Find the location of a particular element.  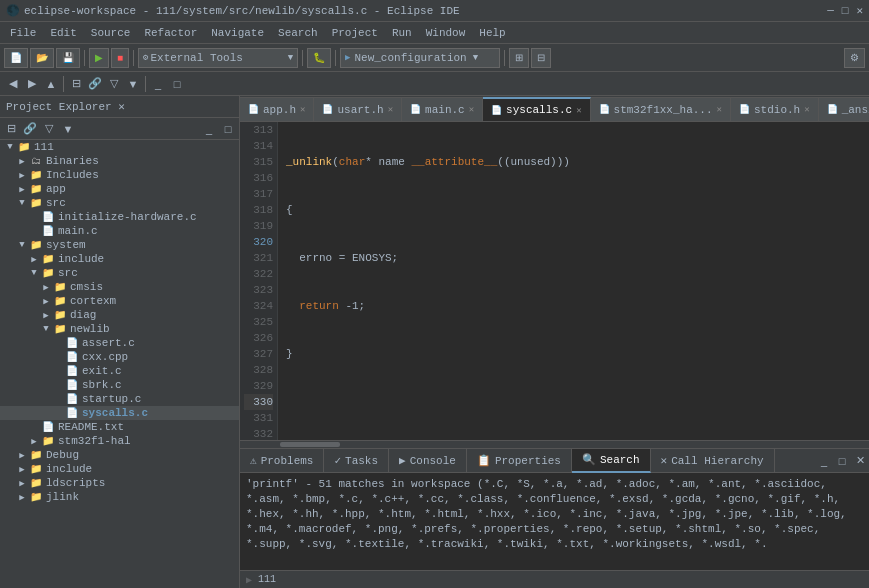

tree-label-ldscripts: ldscripts is located at coordinates (76, 483).